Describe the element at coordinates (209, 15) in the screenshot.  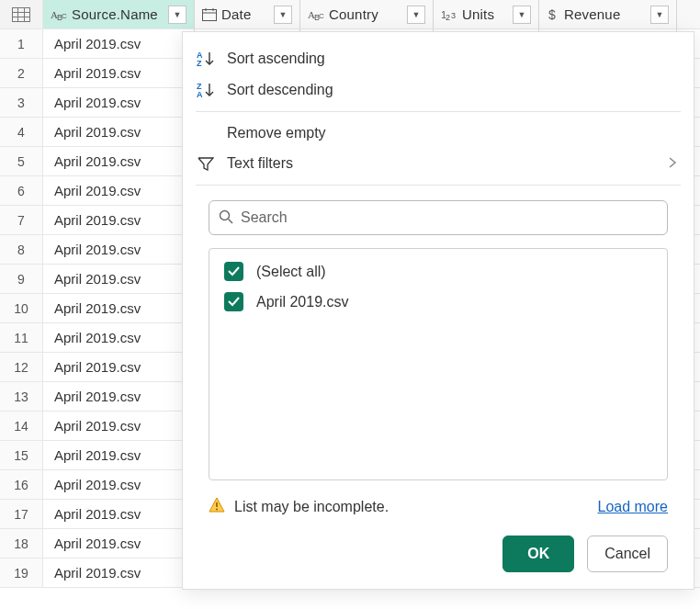
I see `date-type-icon` at that location.